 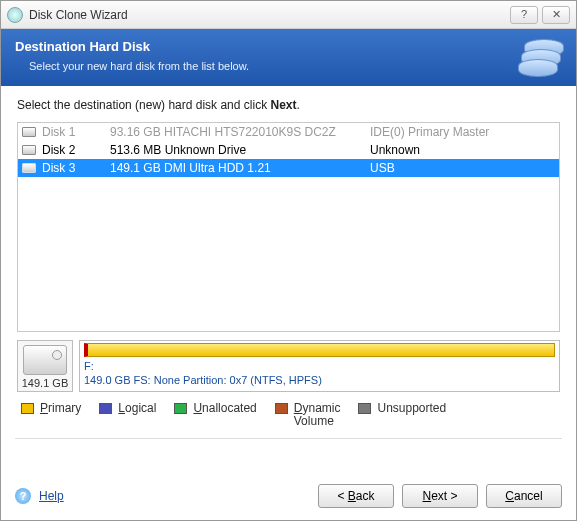 I want to click on legend: Primary Logical Unallocated DynamicVolum…, so click(x=288, y=413).